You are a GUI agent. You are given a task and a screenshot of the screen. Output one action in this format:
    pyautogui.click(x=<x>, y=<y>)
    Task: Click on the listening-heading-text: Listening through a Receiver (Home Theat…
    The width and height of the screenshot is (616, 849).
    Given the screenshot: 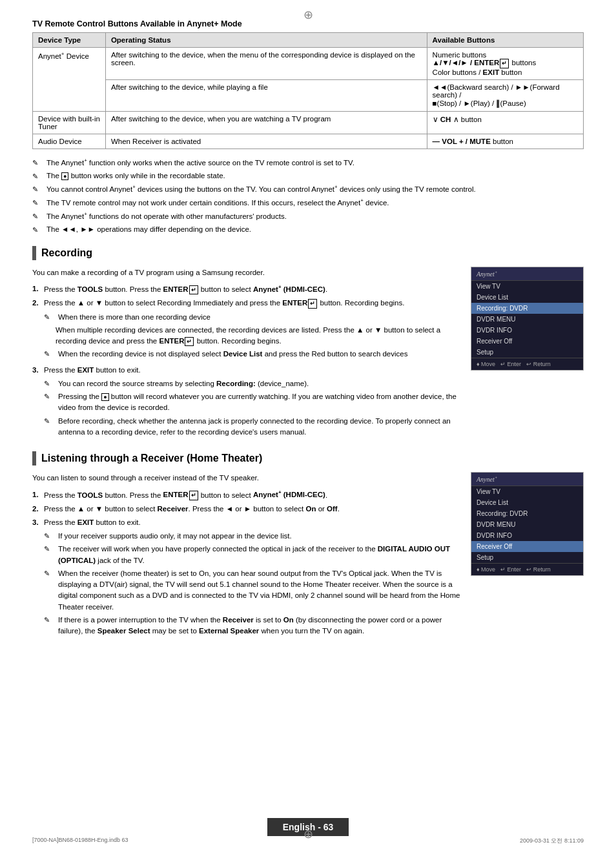 What is the action you would take?
    pyautogui.click(x=152, y=458)
    